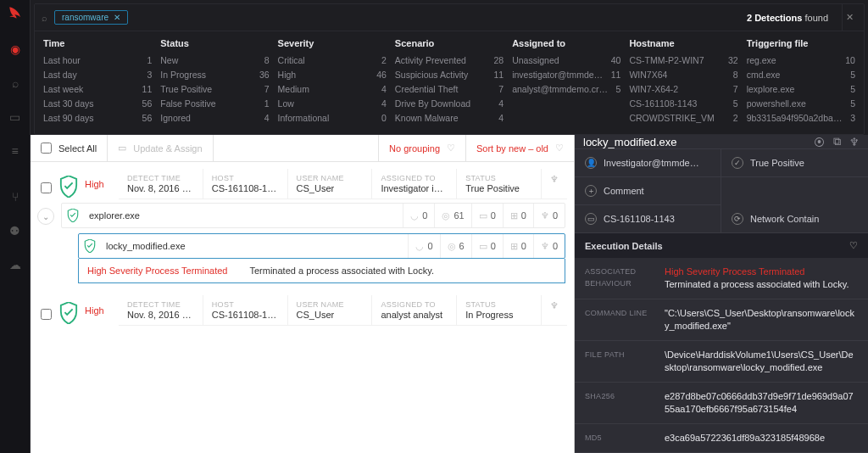 The width and height of the screenshot is (868, 453). I want to click on facet-row: Unassigned40, so click(566, 61).